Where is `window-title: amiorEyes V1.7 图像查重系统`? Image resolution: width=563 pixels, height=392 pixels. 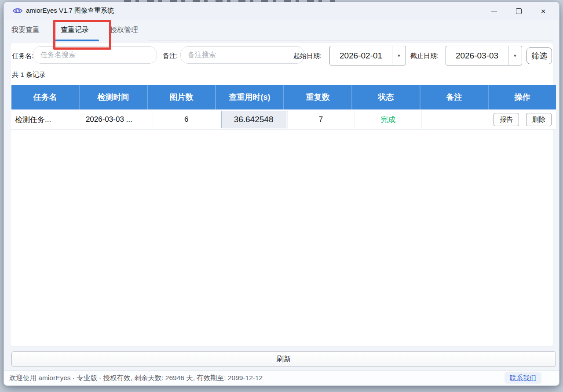 window-title: amiorEyes V1.7 图像查重系统 is located at coordinates (70, 11).